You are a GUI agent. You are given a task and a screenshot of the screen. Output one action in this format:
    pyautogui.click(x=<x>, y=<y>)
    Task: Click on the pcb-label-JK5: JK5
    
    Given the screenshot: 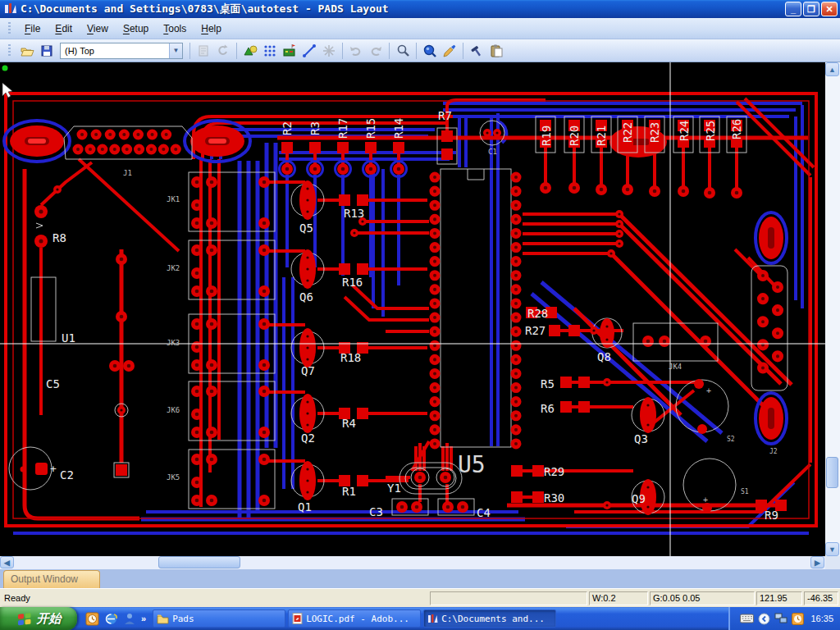 What is the action you would take?
    pyautogui.click(x=173, y=477)
    